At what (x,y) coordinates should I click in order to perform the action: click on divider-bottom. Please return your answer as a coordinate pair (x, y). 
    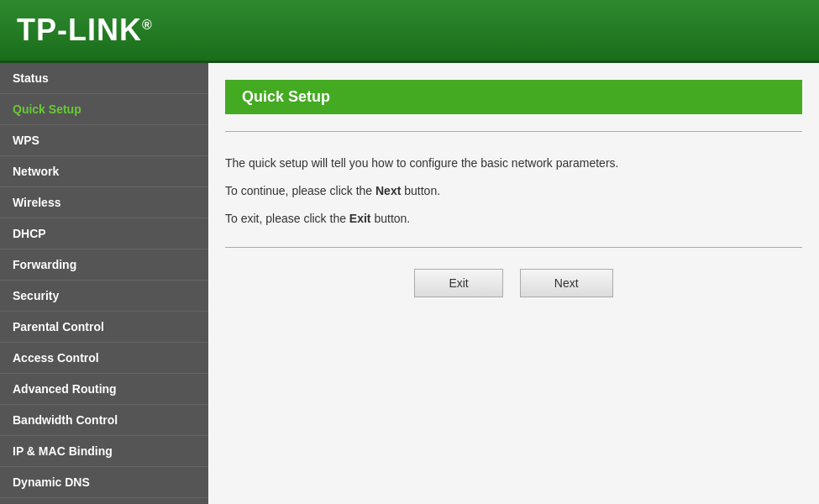
    Looking at the image, I should click on (514, 247).